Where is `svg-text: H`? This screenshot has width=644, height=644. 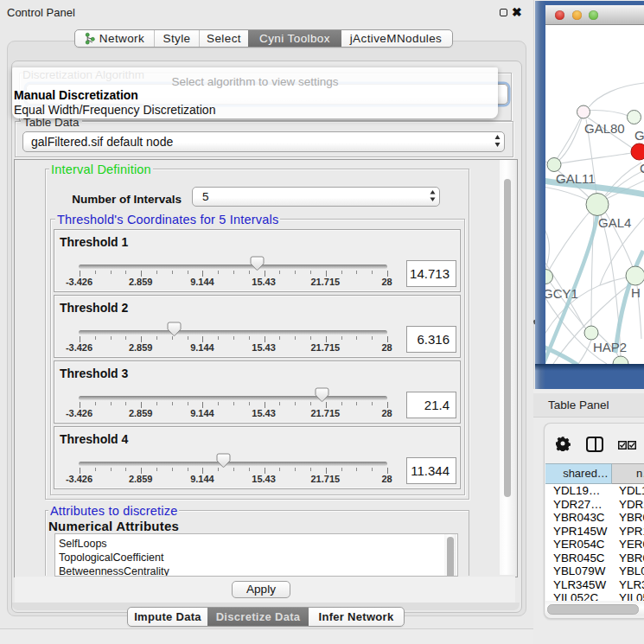
svg-text: H is located at coordinates (636, 292).